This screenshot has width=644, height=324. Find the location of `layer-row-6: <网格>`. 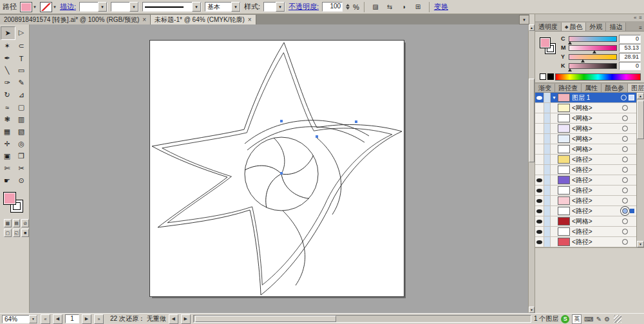

layer-row-6: <网格> is located at coordinates (586, 149).